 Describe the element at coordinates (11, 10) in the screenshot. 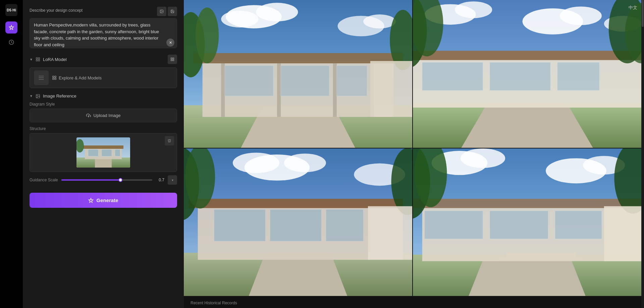

I see `app-logo: D5 Hi` at that location.